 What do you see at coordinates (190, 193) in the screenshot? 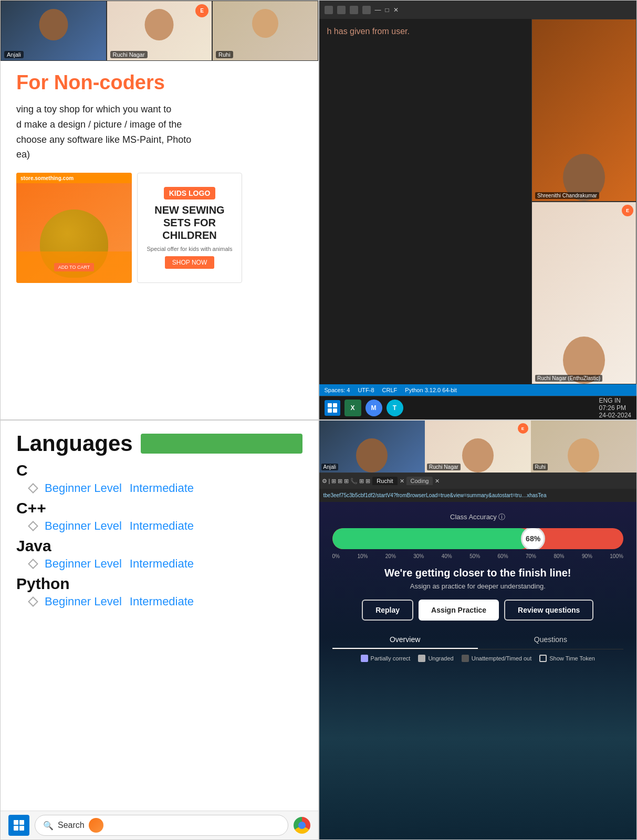
I see `kids-logo: KIDS LOGO` at bounding box center [190, 193].